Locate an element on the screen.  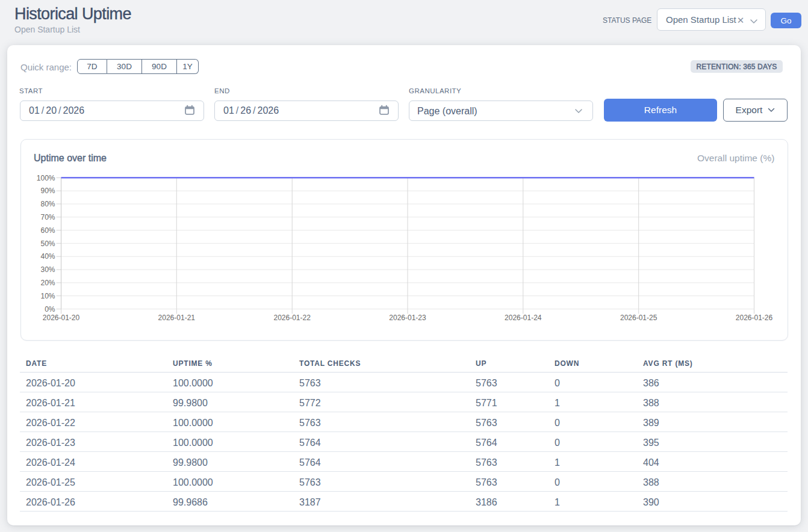
svg-text: 2026-01-26 is located at coordinates (754, 318).